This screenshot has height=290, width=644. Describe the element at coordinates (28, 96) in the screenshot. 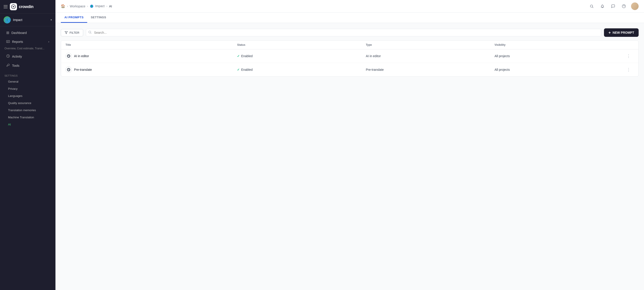

I see `sidebar-item-languages: Languages` at that location.